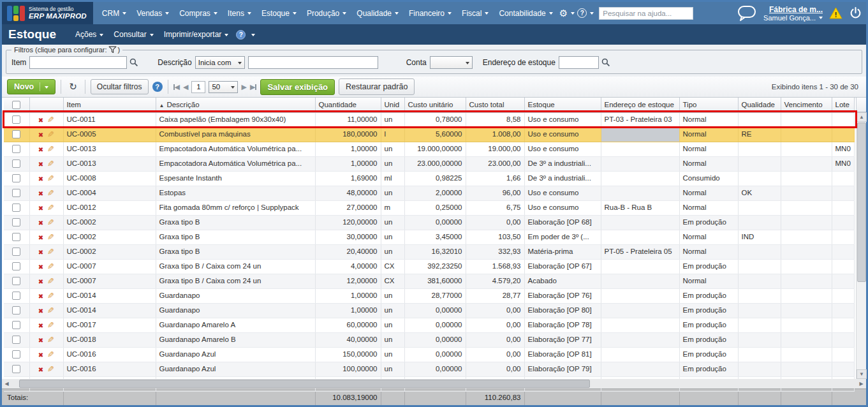 This screenshot has height=407, width=868. I want to click on table-row: ✖✎UC-0016Guardanapo Azul150,00000un0,000…, so click(429, 355).